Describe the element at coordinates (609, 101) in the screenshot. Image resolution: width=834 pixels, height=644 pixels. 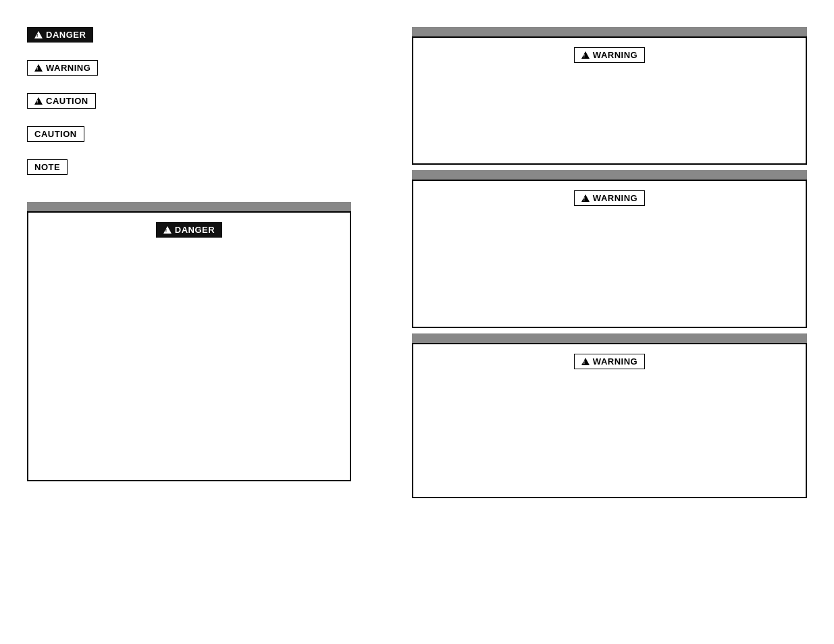
I see `warning-notice-box-1: WARNING` at that location.